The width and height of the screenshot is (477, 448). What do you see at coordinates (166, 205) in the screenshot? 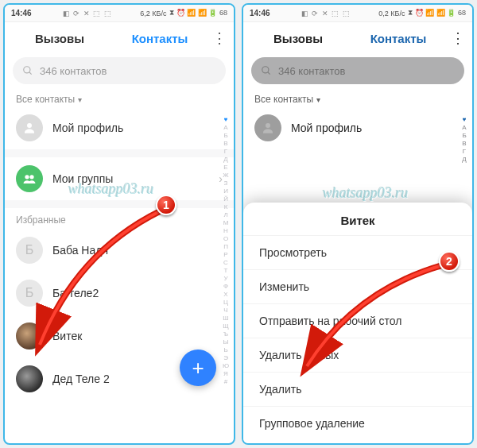
I see `callout-badge-1: 1` at bounding box center [166, 205].